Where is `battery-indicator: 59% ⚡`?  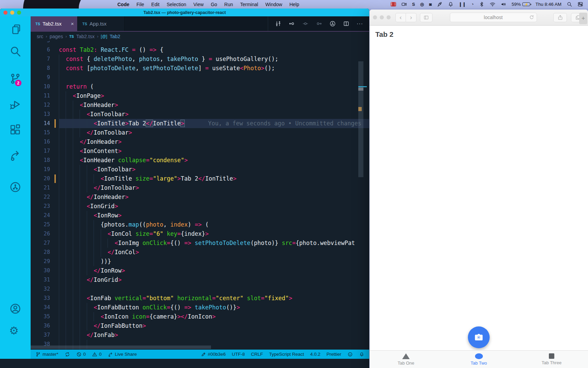
battery-indicator: 59% ⚡ is located at coordinates (521, 4).